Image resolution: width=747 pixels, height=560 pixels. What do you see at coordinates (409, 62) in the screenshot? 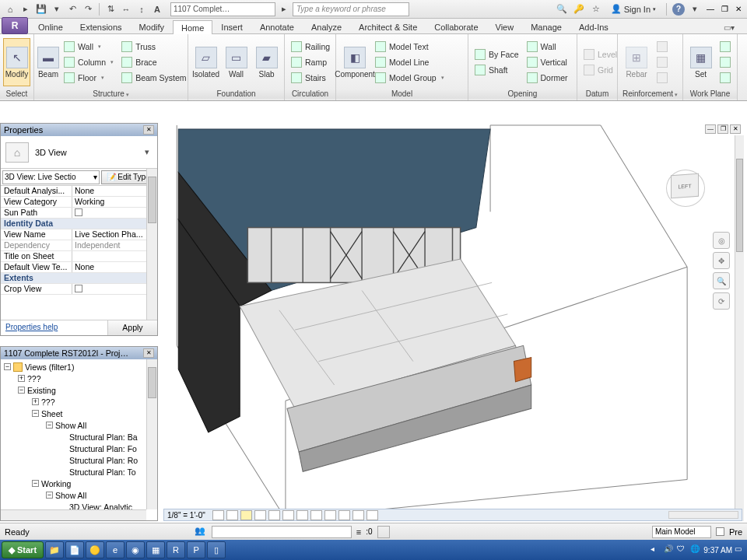
I see `model-line-button: Model Line` at bounding box center [409, 62].